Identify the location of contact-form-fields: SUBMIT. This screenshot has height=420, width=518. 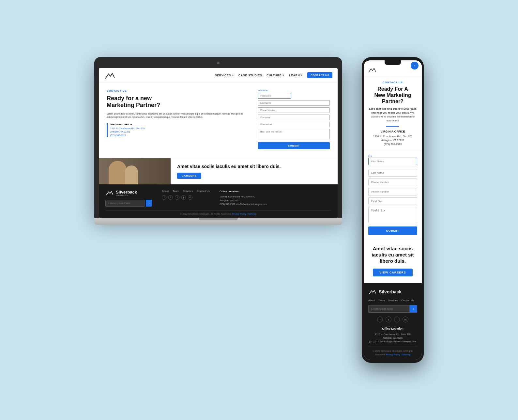
(294, 125).